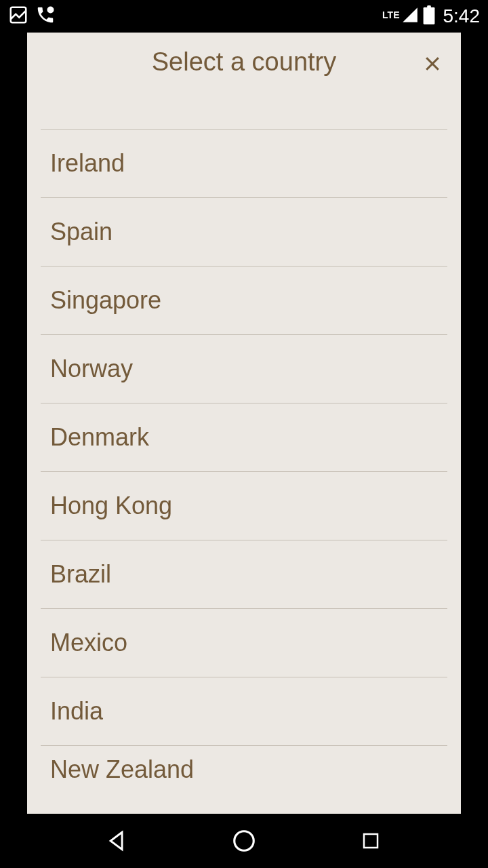 The image size is (488, 868). Describe the element at coordinates (244, 164) in the screenshot. I see `country-item: Ireland` at that location.